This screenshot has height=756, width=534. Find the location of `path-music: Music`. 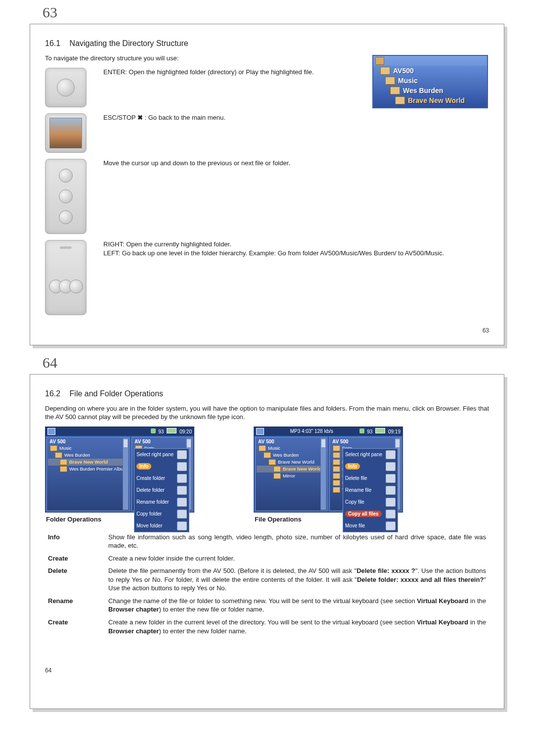

path-music: Music is located at coordinates (430, 81).